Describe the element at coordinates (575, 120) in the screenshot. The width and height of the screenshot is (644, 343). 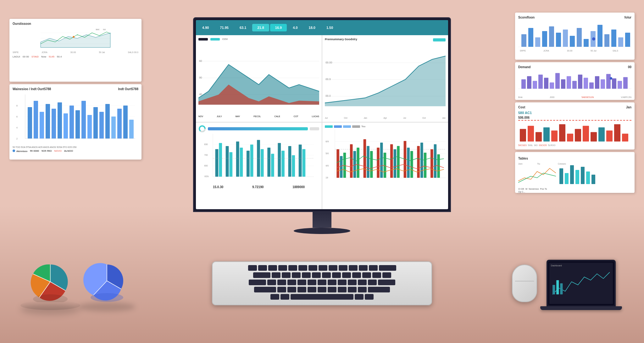
I see `threshold-line` at that location.